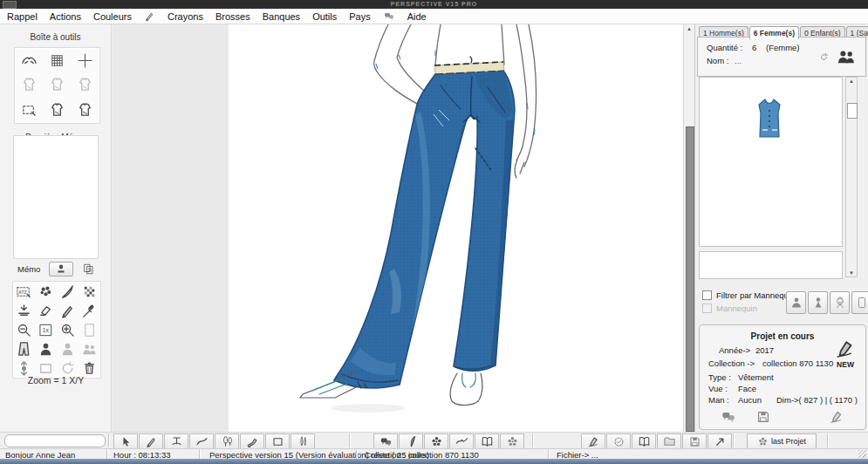 This screenshot has width=868, height=464. I want to click on swoosh-tool-button, so click(202, 441).